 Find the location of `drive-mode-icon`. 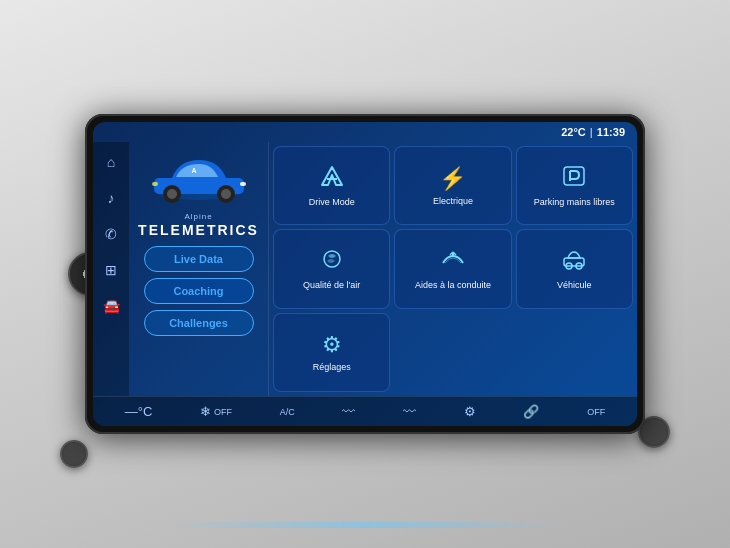

drive-mode-icon is located at coordinates (332, 179).